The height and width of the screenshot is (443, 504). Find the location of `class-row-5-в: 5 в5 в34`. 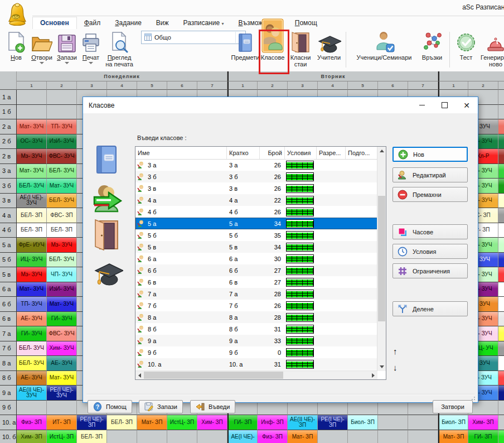

class-row-5-в: 5 в5 в34 is located at coordinates (256, 247).